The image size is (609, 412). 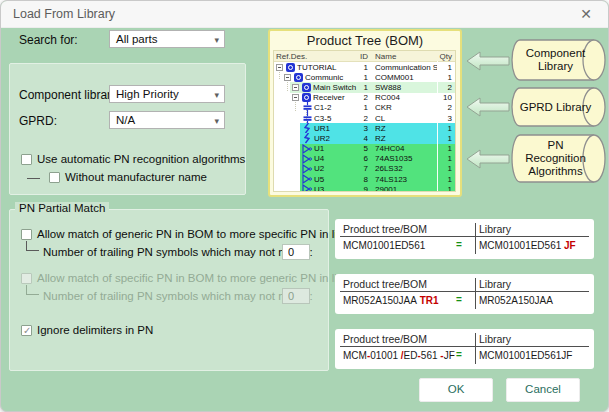 I want to click on tree-row: C1-21CKR2, so click(x=364, y=108).